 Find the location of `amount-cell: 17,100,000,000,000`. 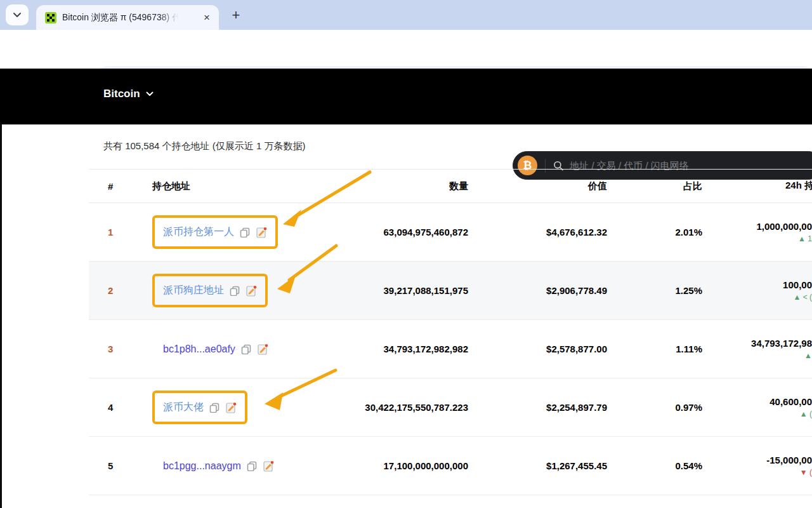

amount-cell: 17,100,000,000,000 is located at coordinates (405, 466).